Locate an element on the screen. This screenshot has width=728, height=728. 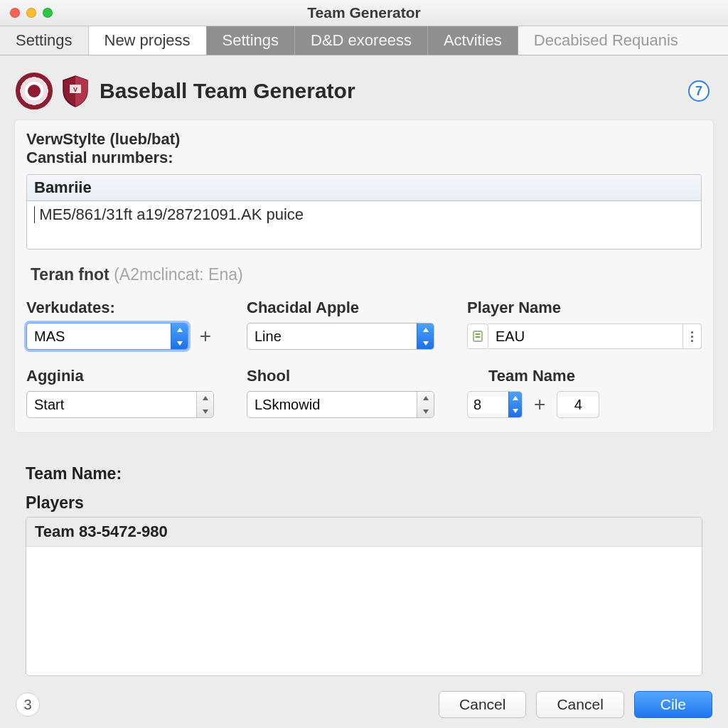
shool-stepper is located at coordinates (425, 405).